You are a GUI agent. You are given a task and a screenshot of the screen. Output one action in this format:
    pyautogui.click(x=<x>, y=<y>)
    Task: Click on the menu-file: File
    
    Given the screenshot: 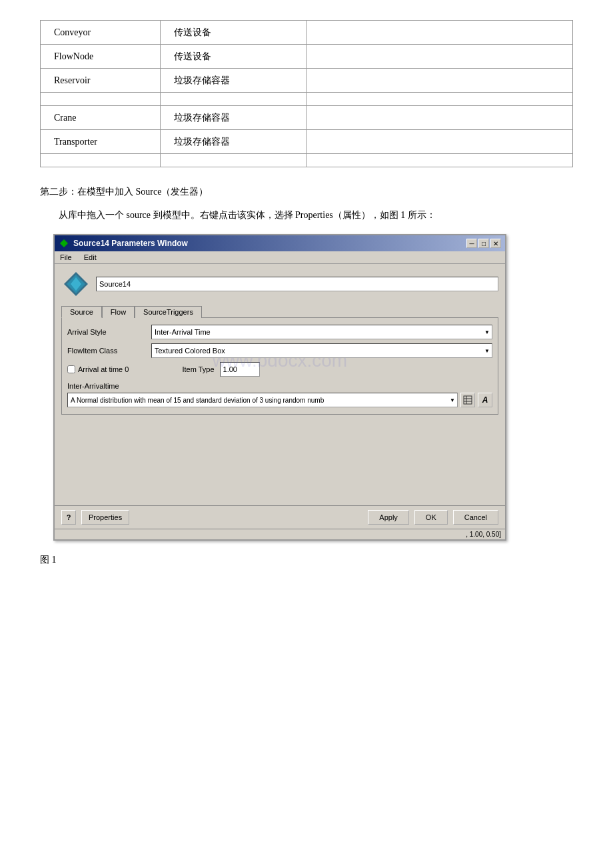 What is the action you would take?
    pyautogui.click(x=66, y=257)
    